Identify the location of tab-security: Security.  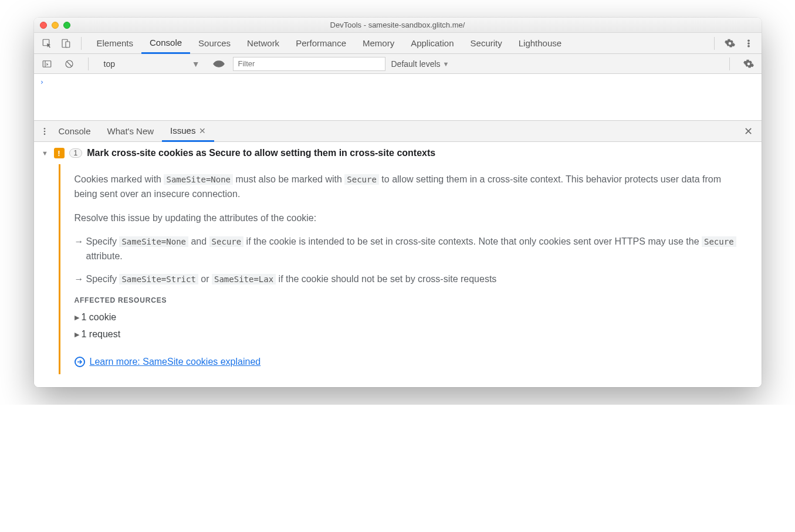
(486, 43).